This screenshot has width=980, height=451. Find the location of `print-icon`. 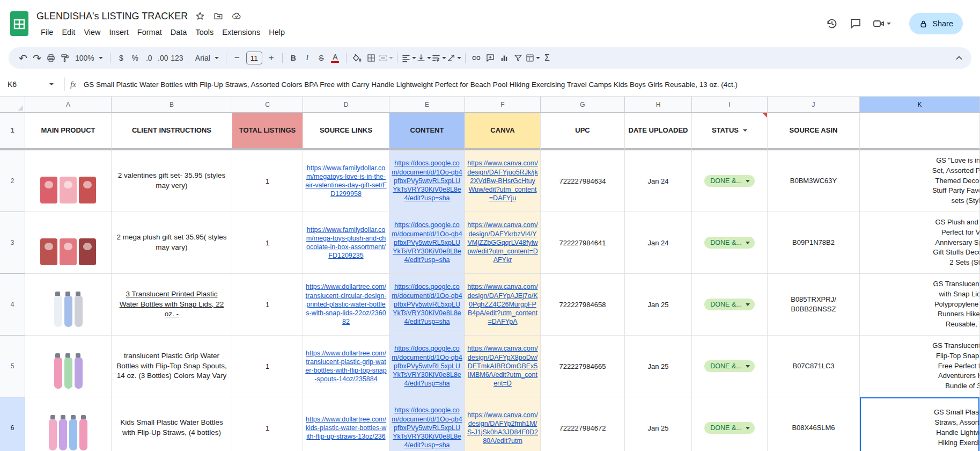

print-icon is located at coordinates (51, 58).